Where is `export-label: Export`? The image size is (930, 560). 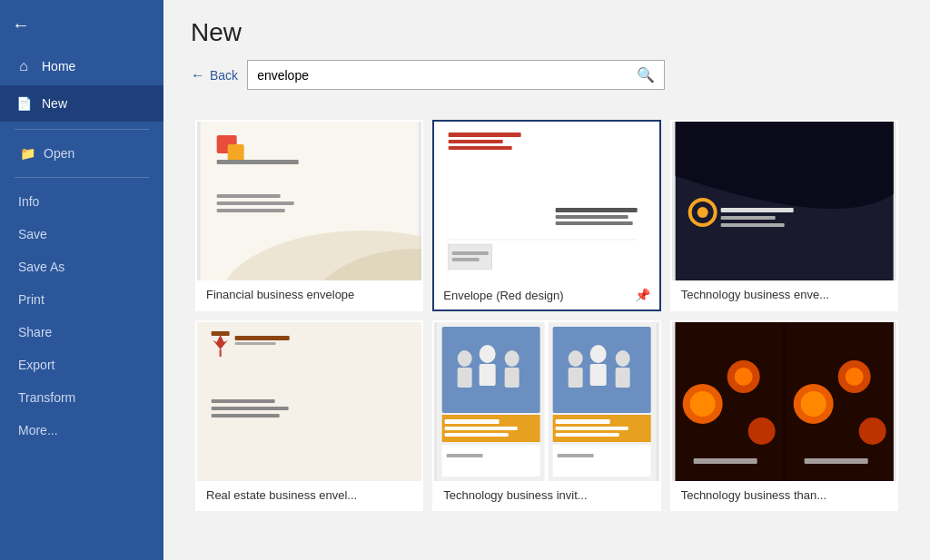 export-label: Export is located at coordinates (36, 365).